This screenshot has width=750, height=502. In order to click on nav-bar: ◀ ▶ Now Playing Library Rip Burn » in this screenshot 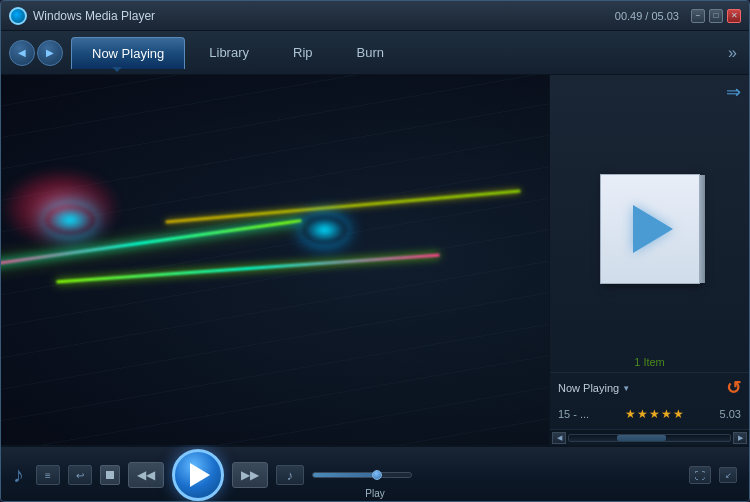, I will do `click(375, 53)`.